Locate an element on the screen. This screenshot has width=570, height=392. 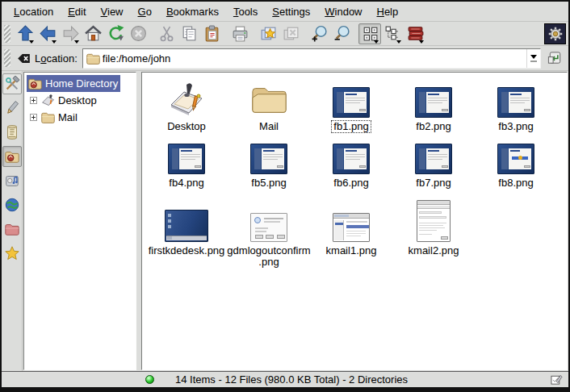
folder-large-icon is located at coordinates (269, 99).